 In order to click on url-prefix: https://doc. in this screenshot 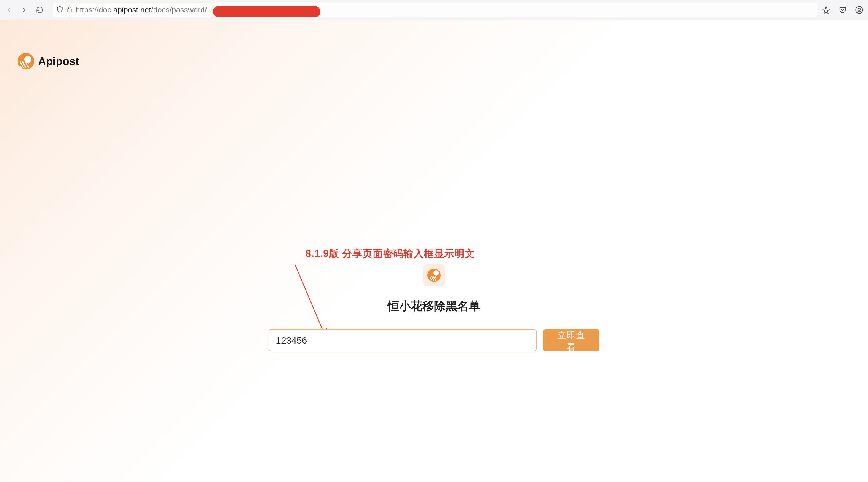, I will do `click(94, 10)`.